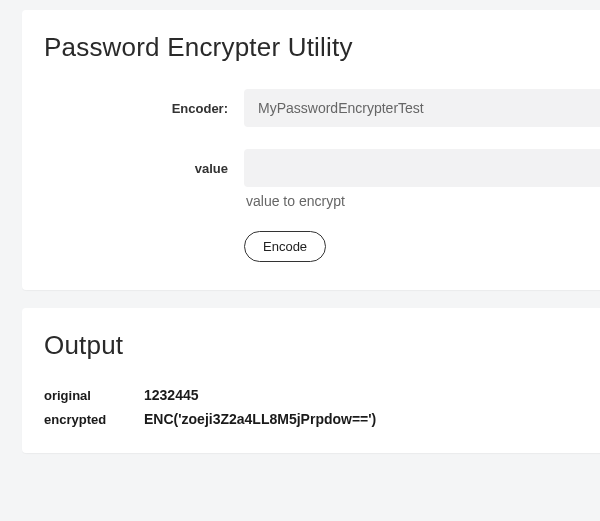  I want to click on value-help-row: value to encrypt, so click(322, 201).